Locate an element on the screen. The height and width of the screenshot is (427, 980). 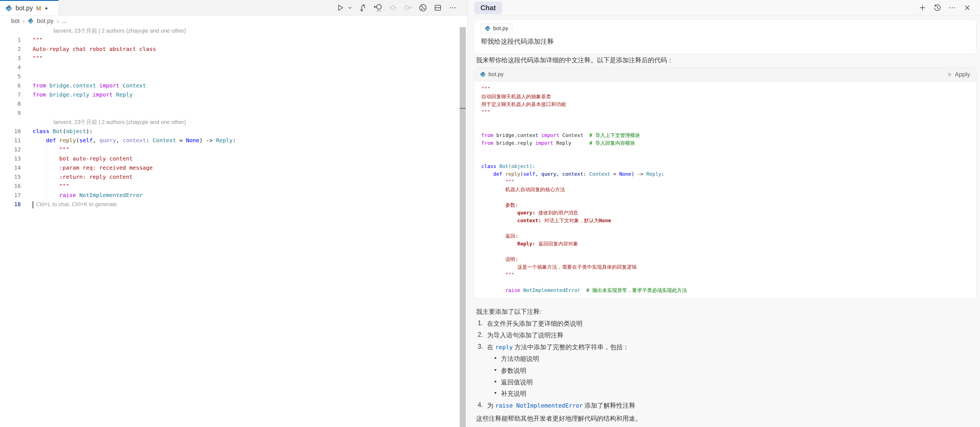
file-chip: bot.py is located at coordinates (497, 28).